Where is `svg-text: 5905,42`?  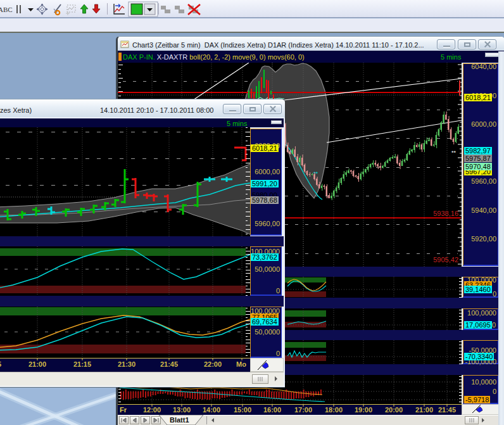 svg-text: 5905,42 is located at coordinates (446, 260).